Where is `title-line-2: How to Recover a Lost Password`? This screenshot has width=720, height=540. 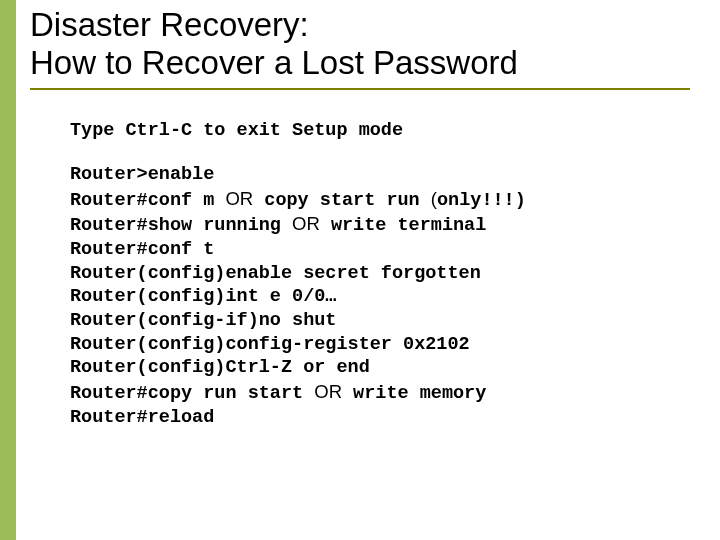 title-line-2: How to Recover a Lost Password is located at coordinates (274, 62).